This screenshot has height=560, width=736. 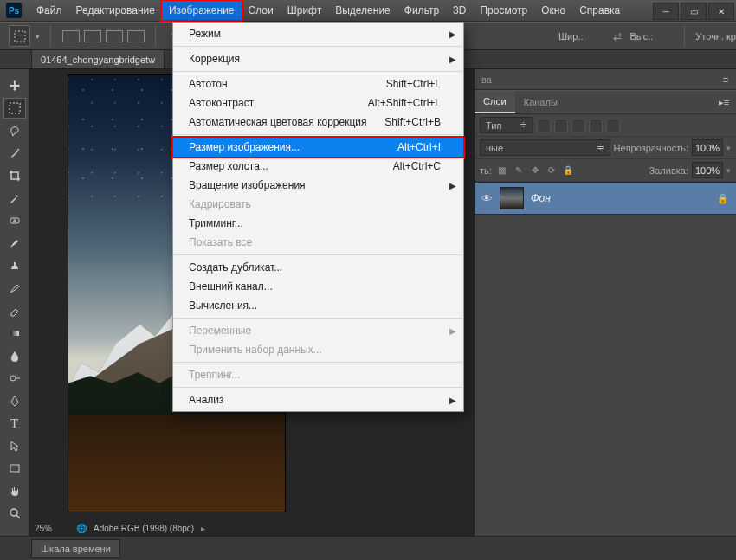 What do you see at coordinates (244, 147) in the screenshot?
I see `menu-item-label: Размер изображения...` at bounding box center [244, 147].